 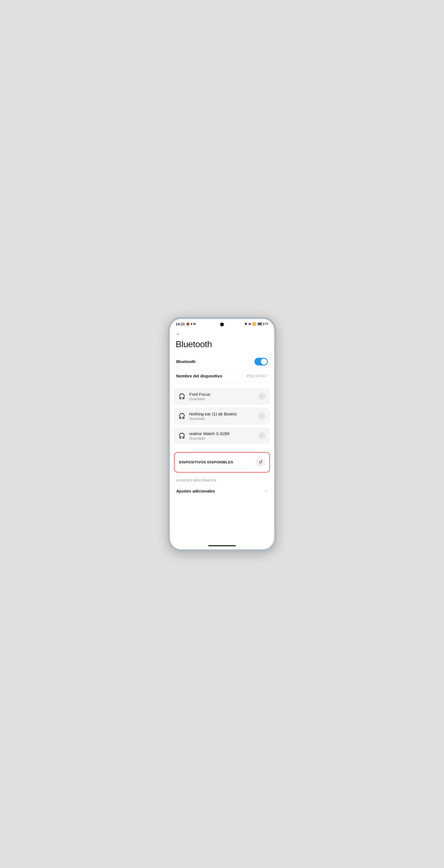 I want to click on device-name-value: POCO F4 >, so click(x=257, y=376).